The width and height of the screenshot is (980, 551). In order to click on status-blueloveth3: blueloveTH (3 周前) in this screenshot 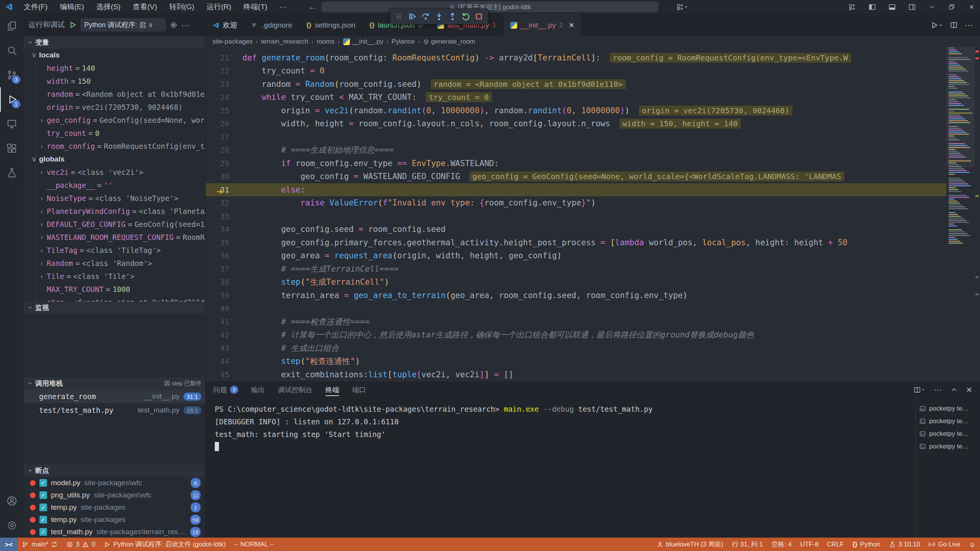, I will do `click(690, 544)`.